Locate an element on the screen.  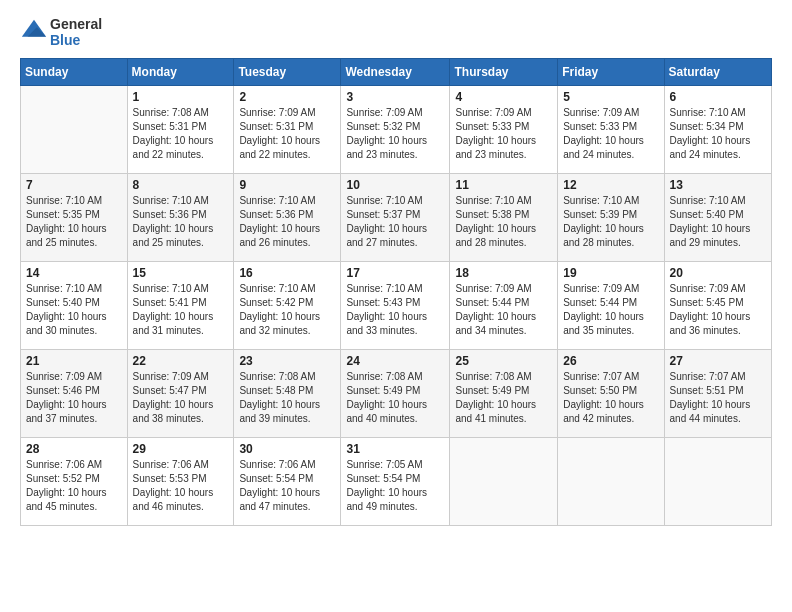
day-info: Sunrise: 7:10 AM Sunset: 5:37 PM Dayligh… is located at coordinates (395, 222).